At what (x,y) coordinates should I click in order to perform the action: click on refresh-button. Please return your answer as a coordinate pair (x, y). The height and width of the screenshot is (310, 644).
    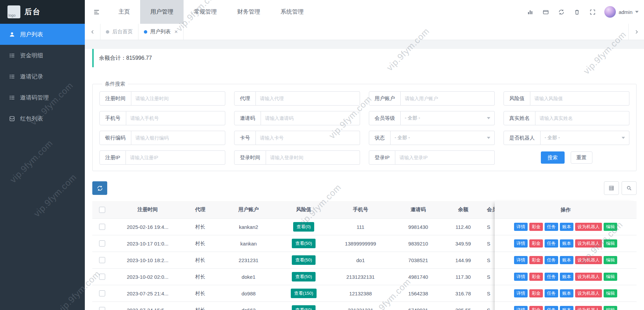
    Looking at the image, I should click on (100, 188).